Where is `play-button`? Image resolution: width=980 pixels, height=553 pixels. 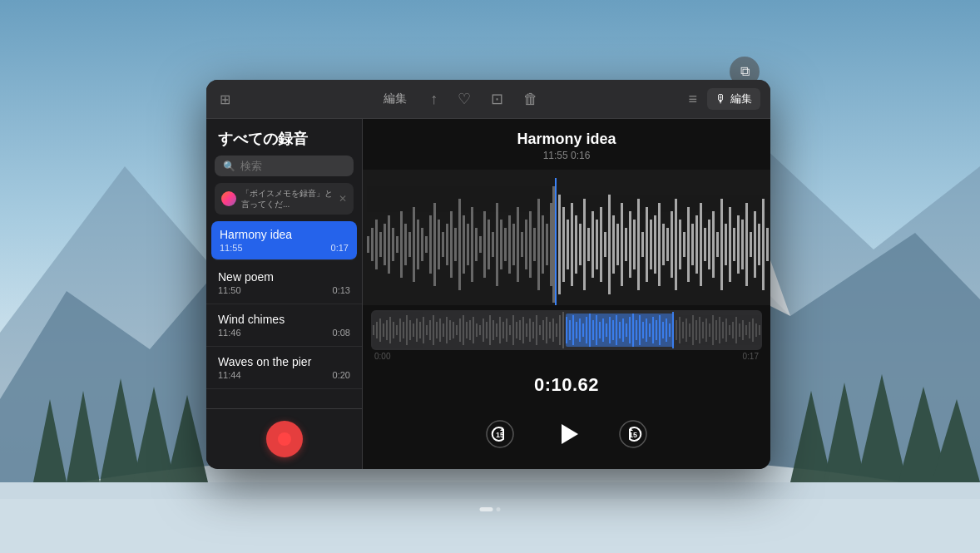 play-button is located at coordinates (567, 434).